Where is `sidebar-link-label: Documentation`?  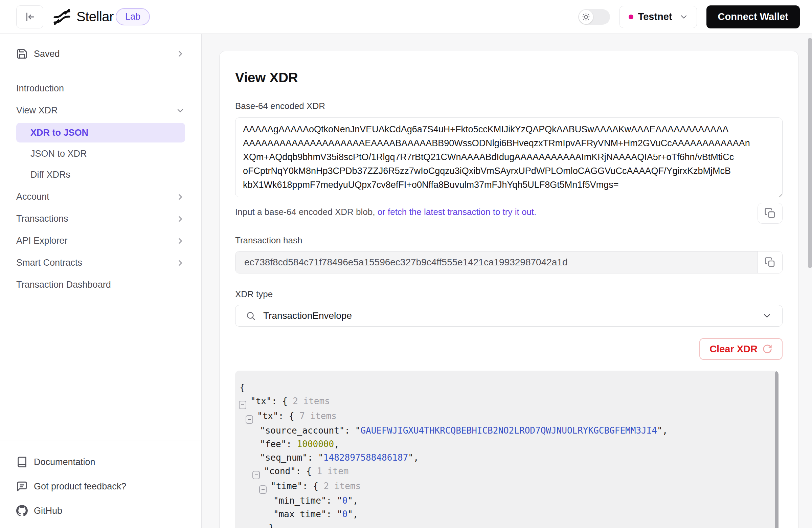
sidebar-link-label: Documentation is located at coordinates (109, 462).